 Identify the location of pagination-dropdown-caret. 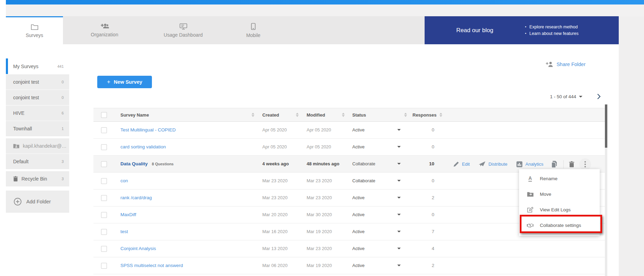
(581, 97).